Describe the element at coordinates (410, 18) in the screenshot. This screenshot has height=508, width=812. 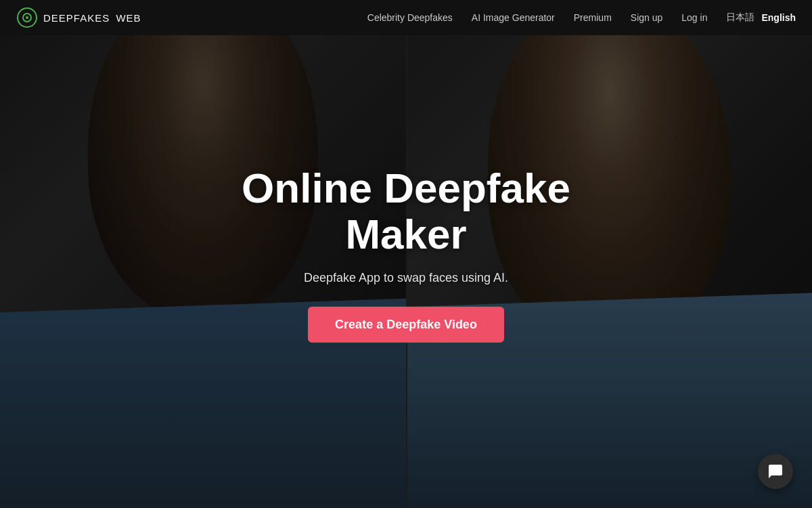
I see `nav-item-celebrity: Celebrity Deepfakes` at that location.